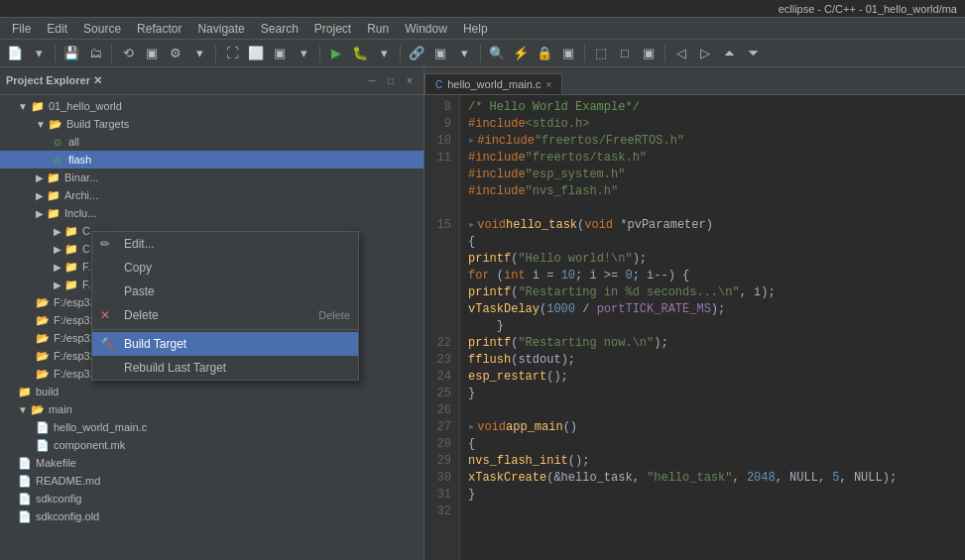 The image size is (965, 560). What do you see at coordinates (753, 54) in the screenshot?
I see `toolbar-btn22: ⏷` at bounding box center [753, 54].